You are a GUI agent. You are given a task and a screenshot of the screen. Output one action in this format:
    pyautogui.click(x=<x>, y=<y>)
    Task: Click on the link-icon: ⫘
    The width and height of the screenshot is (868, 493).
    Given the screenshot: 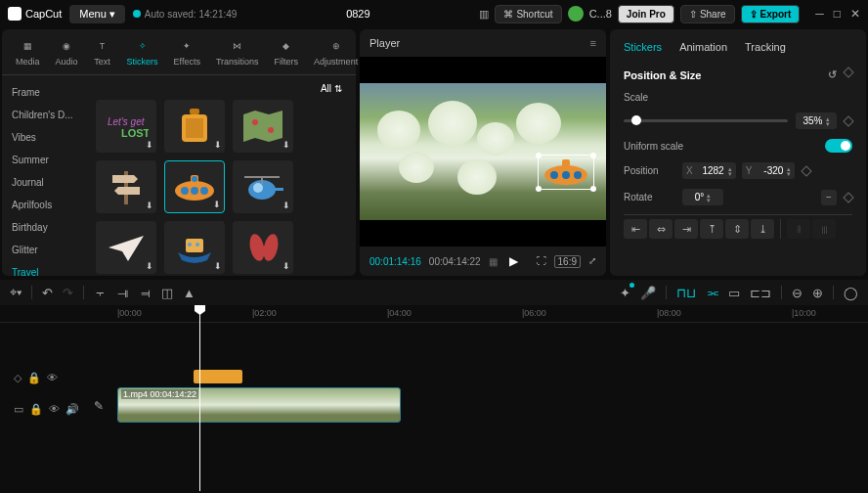 What is the action you would take?
    pyautogui.click(x=712, y=293)
    